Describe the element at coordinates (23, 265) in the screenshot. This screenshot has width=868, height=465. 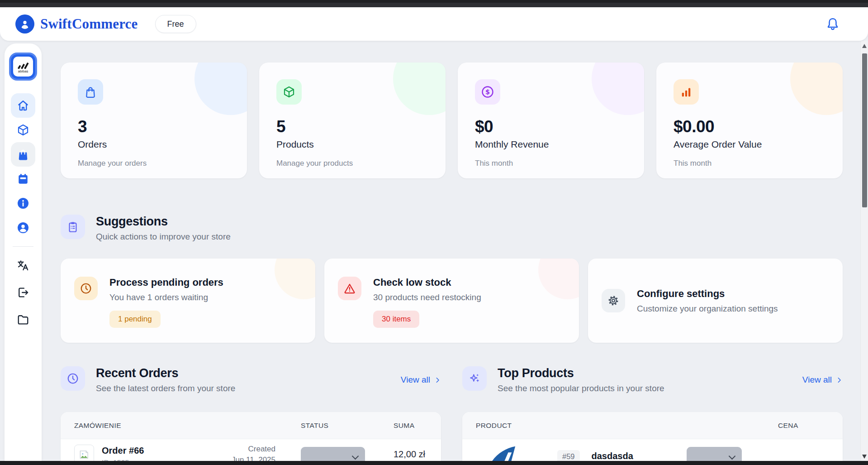
I see `sidebar-item-language` at that location.